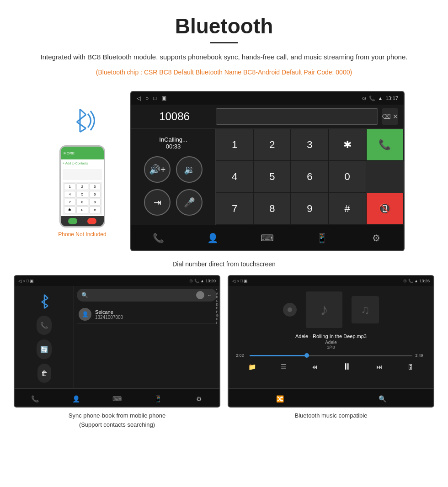 This screenshot has width=448, height=487. What do you see at coordinates (267, 98) in the screenshot?
I see `android-statusbar: ◁ ○ □ ▣ ⊙ 📞 ▲ 13:17` at bounding box center [267, 98].